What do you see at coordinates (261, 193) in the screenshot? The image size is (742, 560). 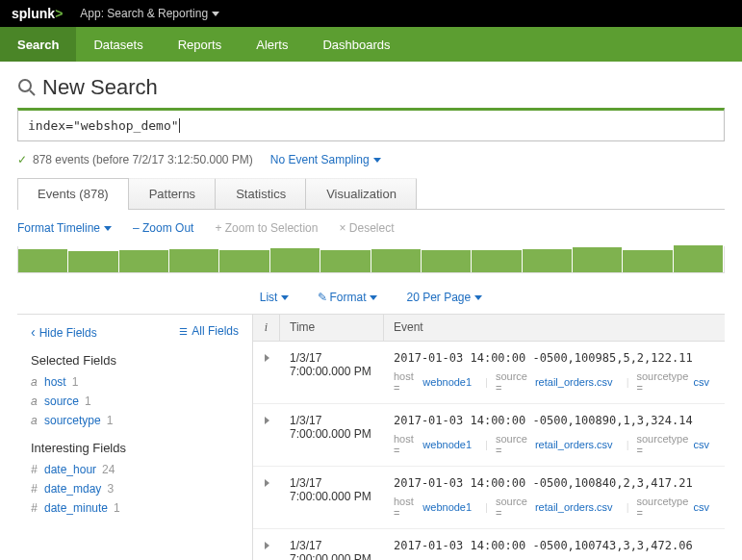 I see `tab-statistics: Statistics` at bounding box center [261, 193].